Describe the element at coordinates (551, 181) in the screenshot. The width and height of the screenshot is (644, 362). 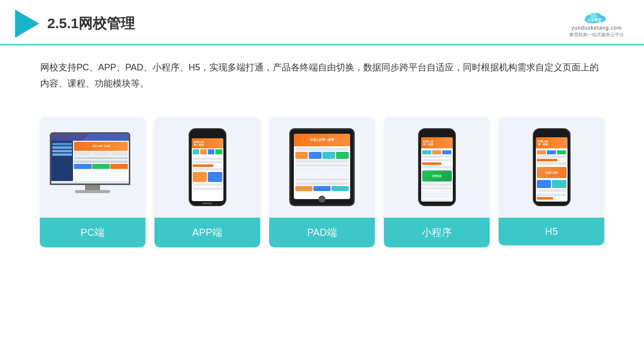
I see `card-h5: 职通人的第一堂课 职通人课程` at that location.